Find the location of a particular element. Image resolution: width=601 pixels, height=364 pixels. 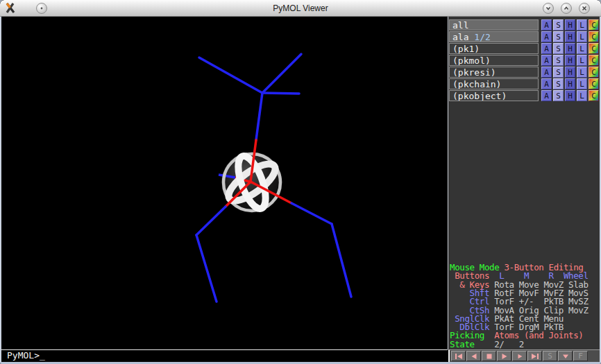

mouse-mode-panel: Mouse Mode 3-Button Editing Buttons L M … is located at coordinates (525, 306).